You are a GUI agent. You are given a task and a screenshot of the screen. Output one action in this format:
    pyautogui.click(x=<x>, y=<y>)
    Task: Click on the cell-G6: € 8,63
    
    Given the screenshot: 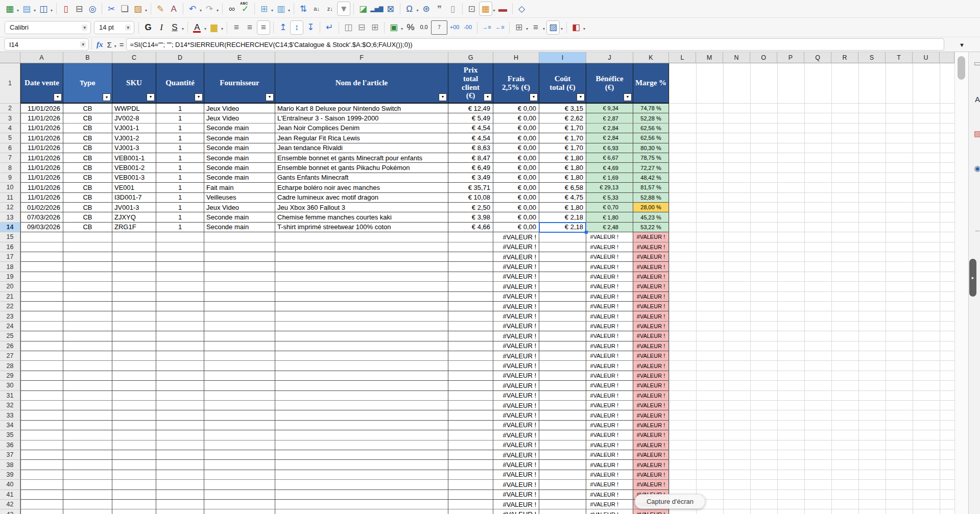 What is the action you would take?
    pyautogui.click(x=471, y=148)
    